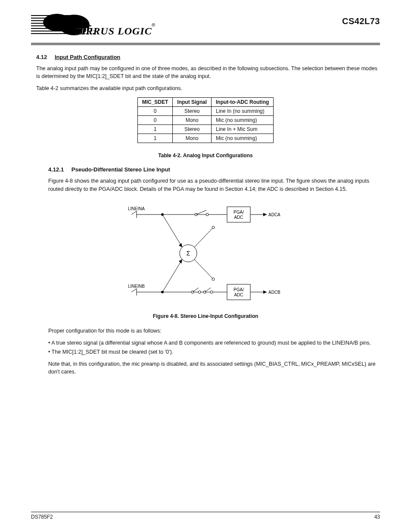  What do you see at coordinates (274, 292) in the screenshot?
I see `svg-text: ADCB` at bounding box center [274, 292].